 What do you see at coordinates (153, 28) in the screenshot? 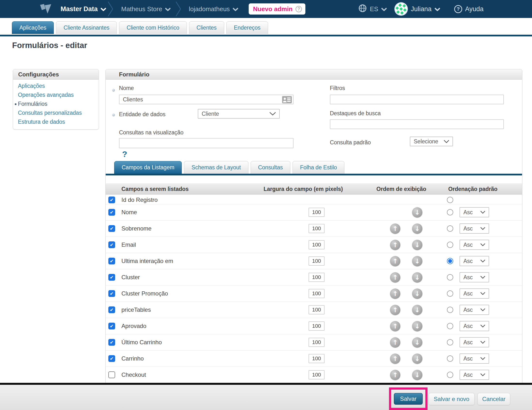
I see `tab-cliente-com-historico: Cliente com Histórico` at bounding box center [153, 28].